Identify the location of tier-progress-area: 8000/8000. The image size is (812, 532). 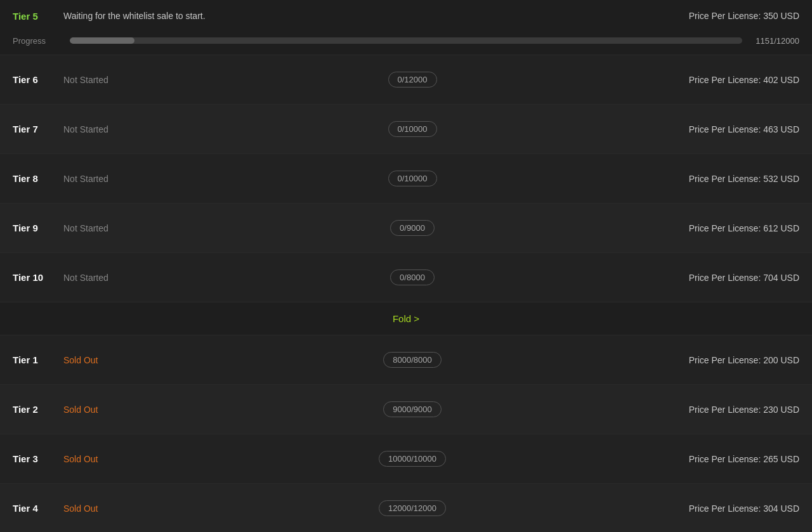
(412, 360).